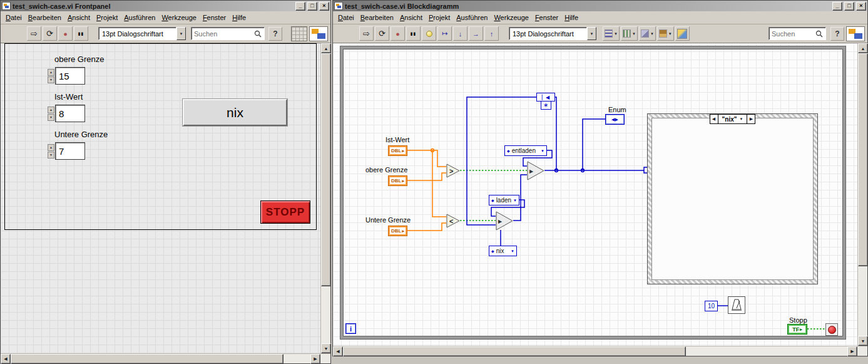 The image size is (868, 364). What do you see at coordinates (711, 306) in the screenshot?
I see `wait-constant: 10` at bounding box center [711, 306].